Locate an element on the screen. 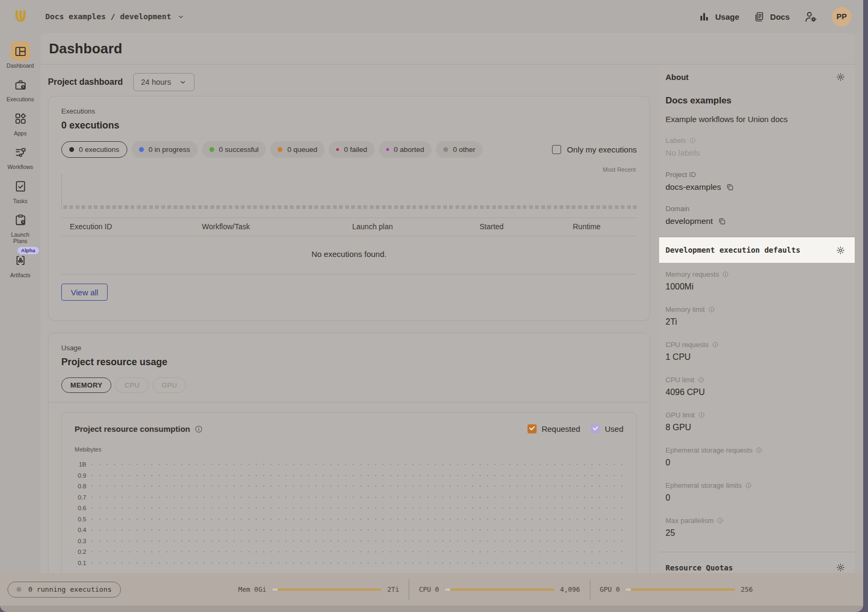 This screenshot has height=612, width=868. executions-table: Execution IDWorkflow/TaskLaunch planStar… is located at coordinates (349, 246).